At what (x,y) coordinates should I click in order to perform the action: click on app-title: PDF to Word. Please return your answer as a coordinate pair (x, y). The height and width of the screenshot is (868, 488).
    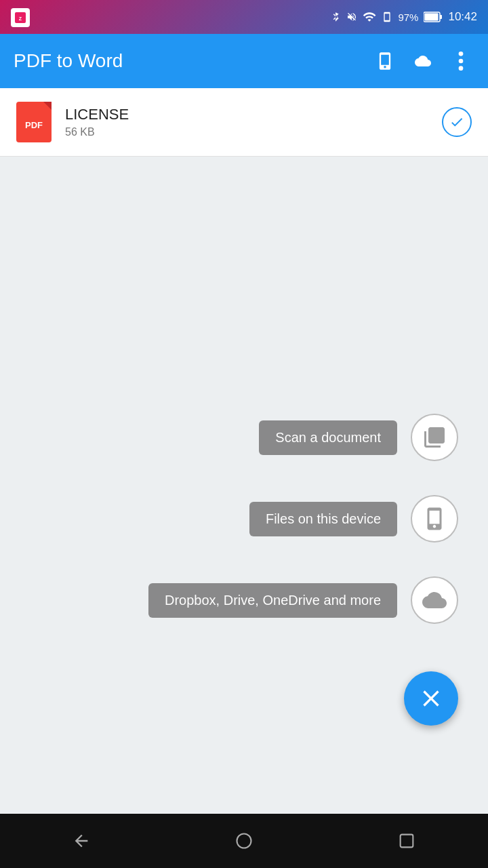
    Looking at the image, I should click on (187, 61).